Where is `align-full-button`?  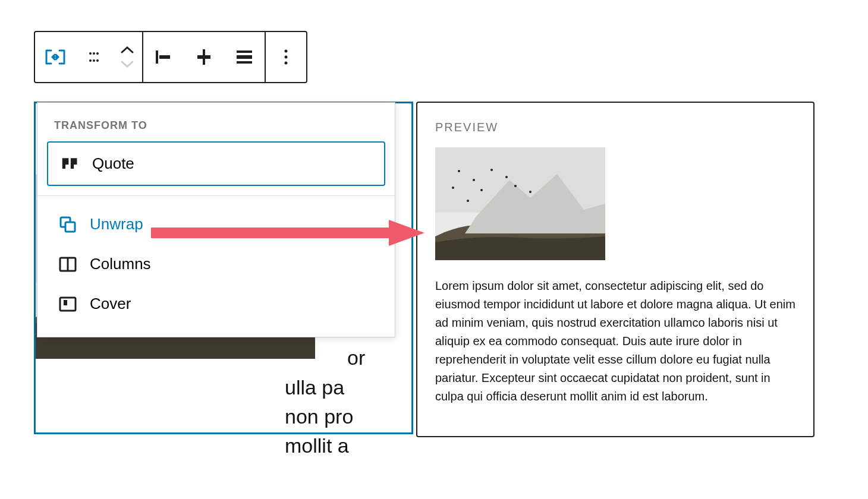 align-full-button is located at coordinates (244, 57).